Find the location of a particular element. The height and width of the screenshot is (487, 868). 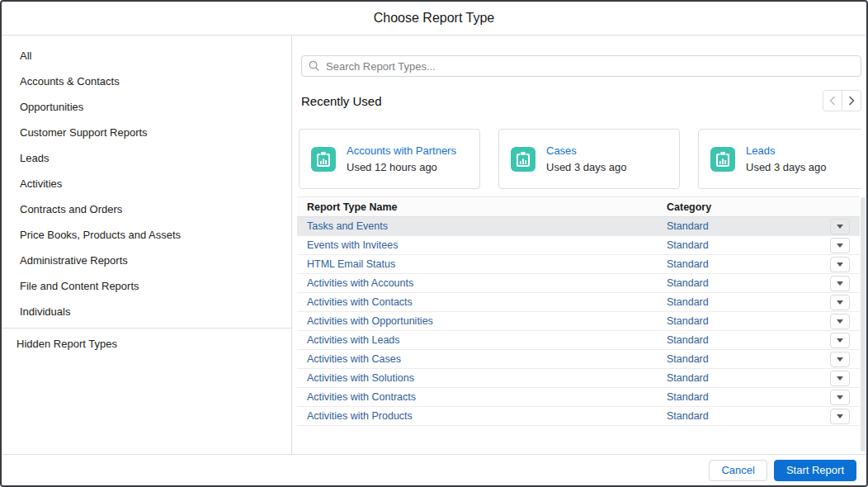

report-type-name-link: Activities with Accounts is located at coordinates (482, 283).